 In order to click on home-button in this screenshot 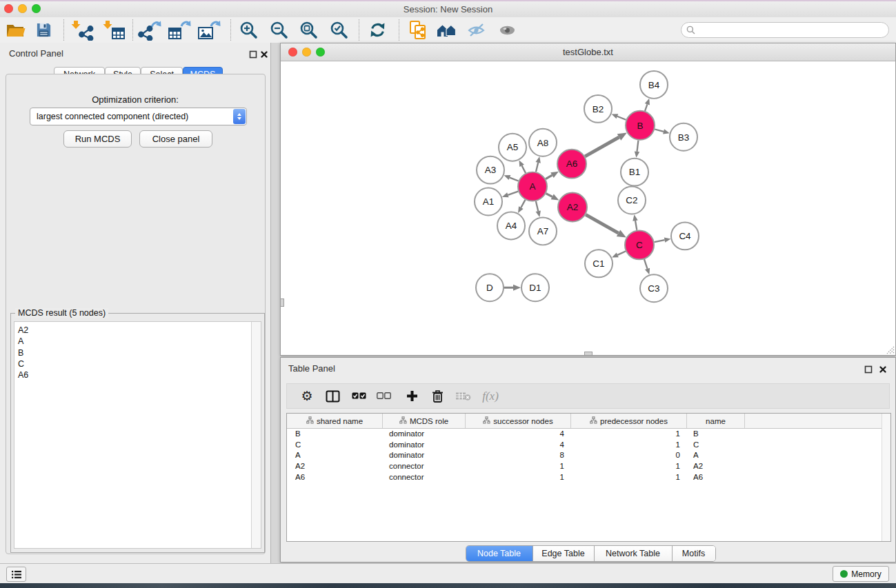, I will do `click(446, 30)`.